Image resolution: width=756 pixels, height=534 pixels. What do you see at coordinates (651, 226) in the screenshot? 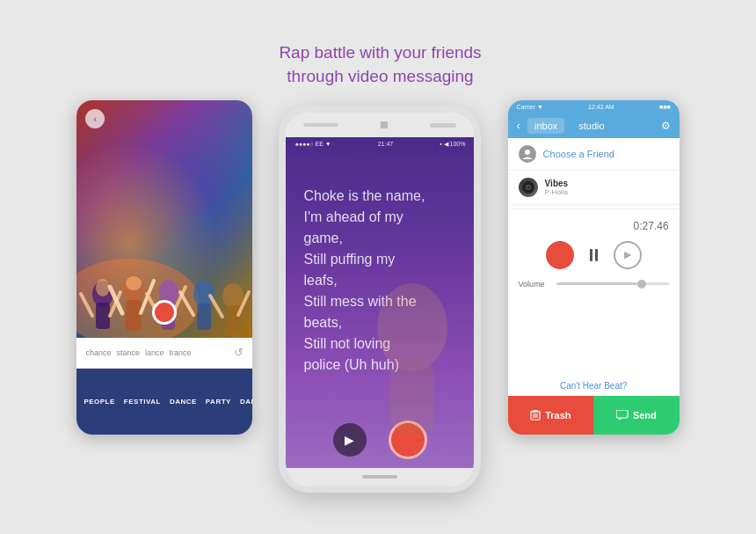
I see `timer-display: 0:27.46` at bounding box center [651, 226].